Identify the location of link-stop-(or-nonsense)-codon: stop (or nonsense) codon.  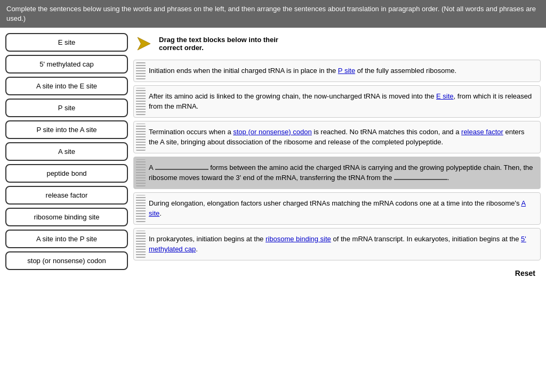
(272, 132).